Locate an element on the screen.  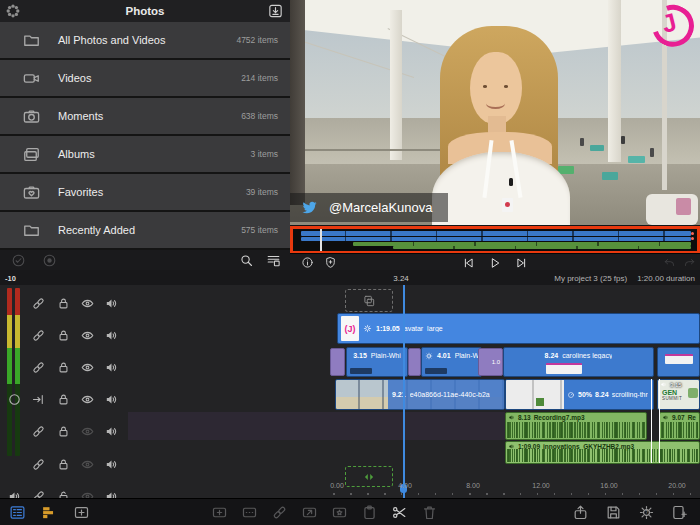
clip-title-plain-white-1: 3.15 Plain-Whi is located at coordinates (377, 362).